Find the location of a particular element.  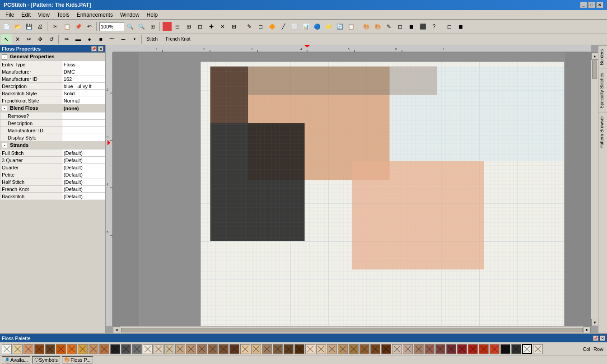

stitch-tool: ✎ is located at coordinates (249, 27).